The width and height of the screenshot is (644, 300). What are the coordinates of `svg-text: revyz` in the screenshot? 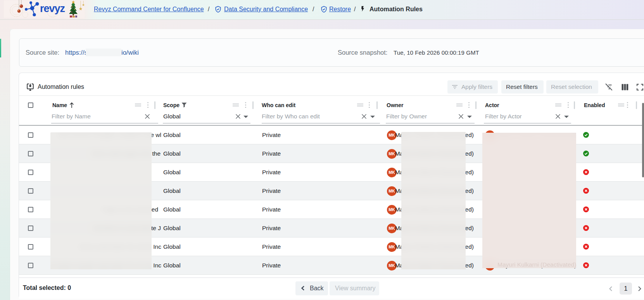 It's located at (53, 9).